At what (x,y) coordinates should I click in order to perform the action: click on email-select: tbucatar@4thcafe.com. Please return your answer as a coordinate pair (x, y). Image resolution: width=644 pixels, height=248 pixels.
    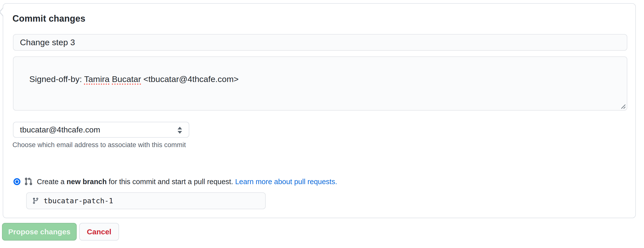
    Looking at the image, I should click on (101, 130).